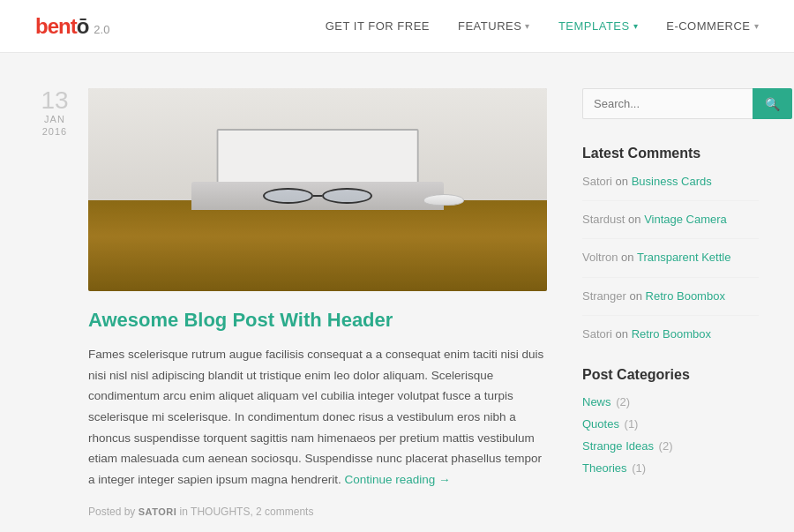 This screenshot has height=532, width=794. I want to click on category-item: Strange Ideas (2), so click(670, 446).